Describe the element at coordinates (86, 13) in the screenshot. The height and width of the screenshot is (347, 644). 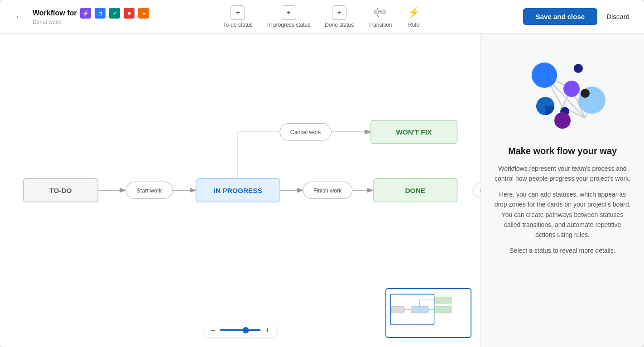
I see `icon-badge-purple: ⚡` at that location.